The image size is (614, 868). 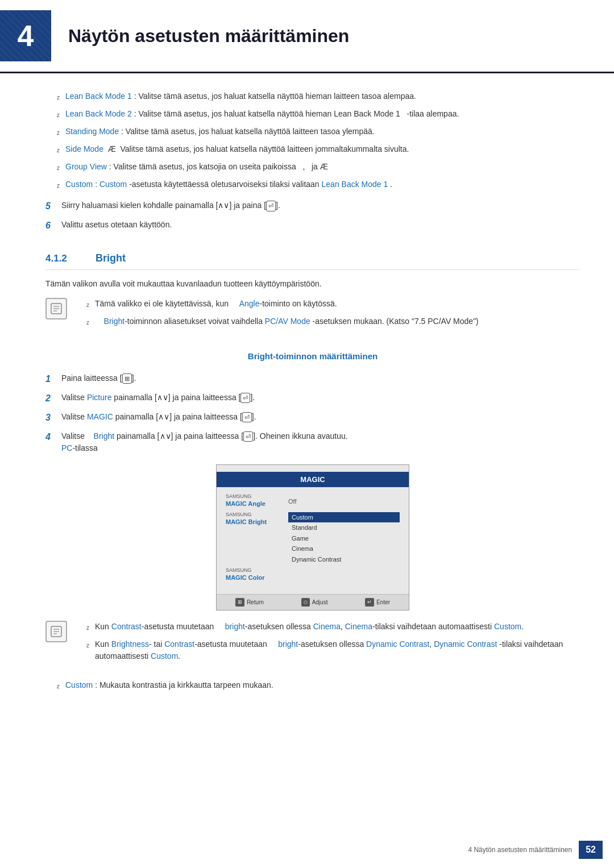 I want to click on last-bullet-list: z Custom : Mukauta kontrastia ja kirkkau…, so click(x=313, y=686).